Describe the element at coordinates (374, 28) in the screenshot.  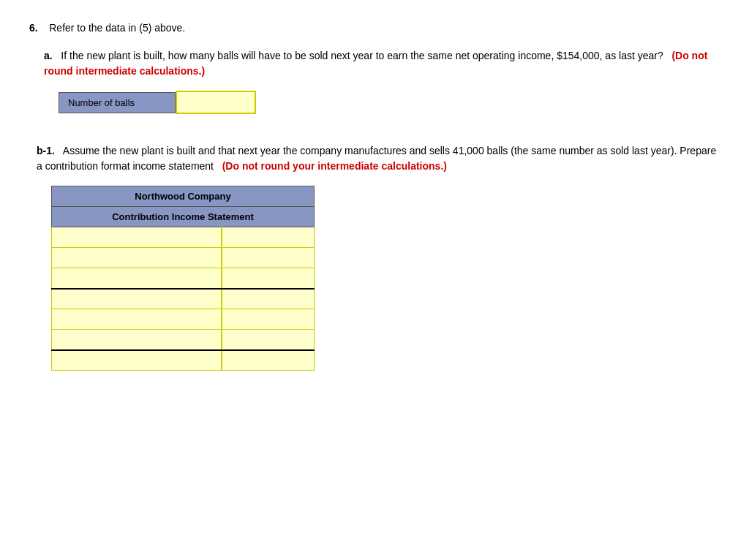
I see `question-number: 6. Refer to the data in (5) above.` at that location.